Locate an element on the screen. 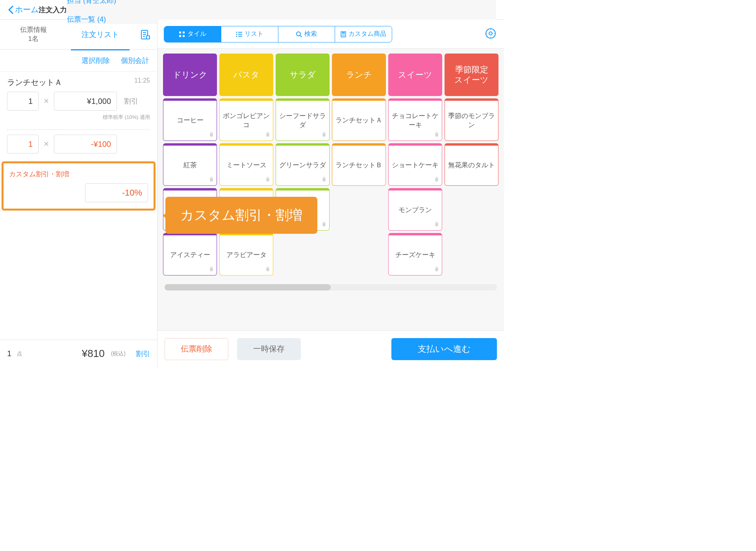  product-tile: チーズケーキ is located at coordinates (415, 254).